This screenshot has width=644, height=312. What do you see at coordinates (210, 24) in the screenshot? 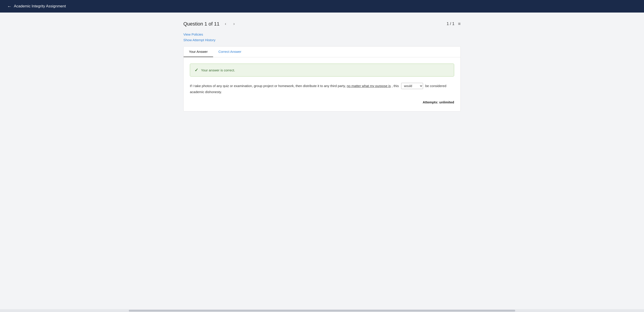
I see `question-nav: Question 1 of 11 ‹ ›` at bounding box center [210, 24].